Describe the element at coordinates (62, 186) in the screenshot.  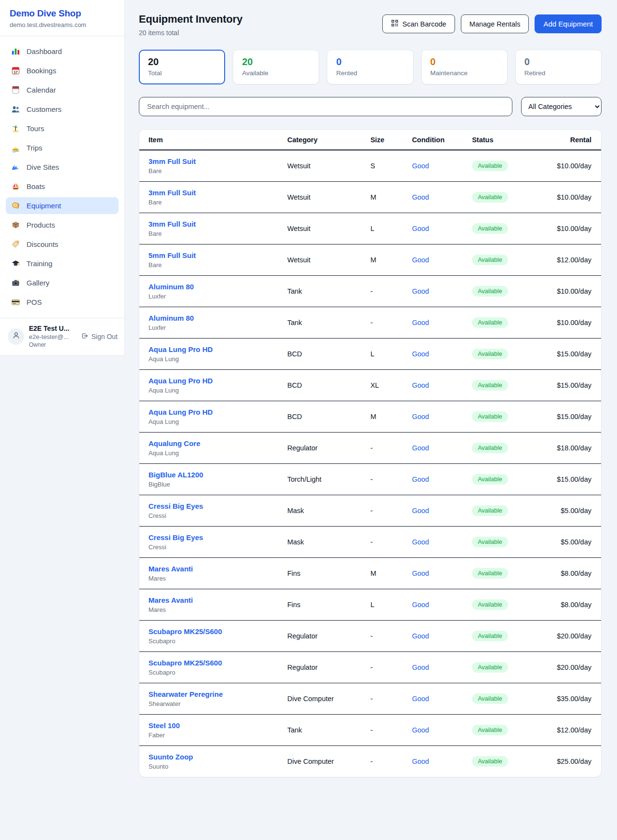
I see `sidebar-item-boats: Boats` at that location.